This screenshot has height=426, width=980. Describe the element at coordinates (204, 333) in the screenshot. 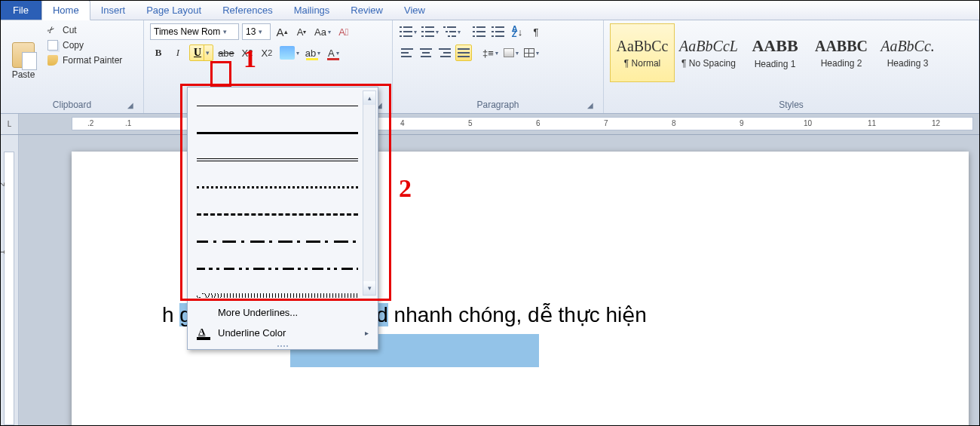

I see `underline-color-icon` at that location.